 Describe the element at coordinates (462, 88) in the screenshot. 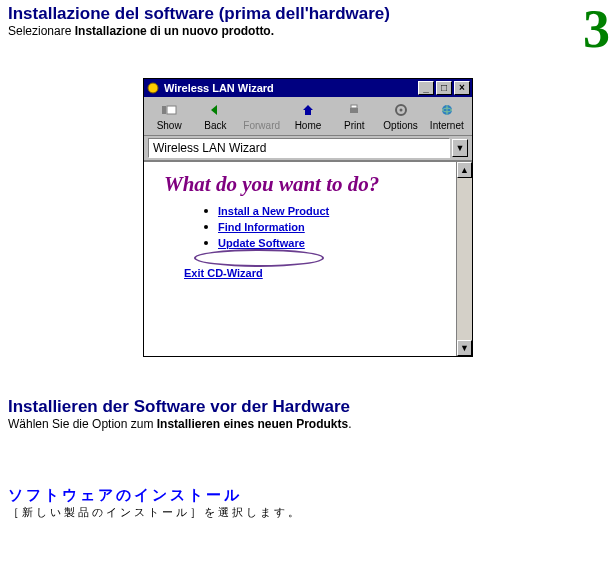

I see `close-button: ×` at that location.